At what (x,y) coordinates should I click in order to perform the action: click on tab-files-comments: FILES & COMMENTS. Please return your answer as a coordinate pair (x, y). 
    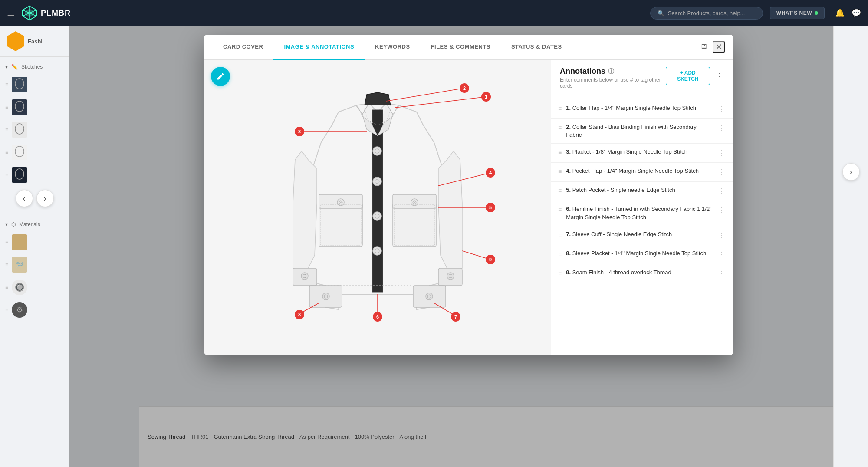
    Looking at the image, I should click on (461, 47).